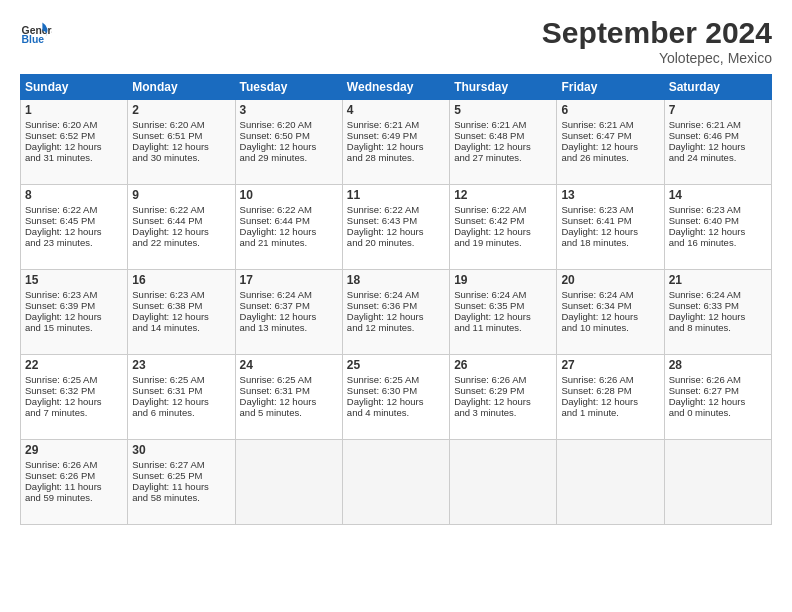 Image resolution: width=792 pixels, height=612 pixels. I want to click on day-of-week-header: Wednesday, so click(396, 88).